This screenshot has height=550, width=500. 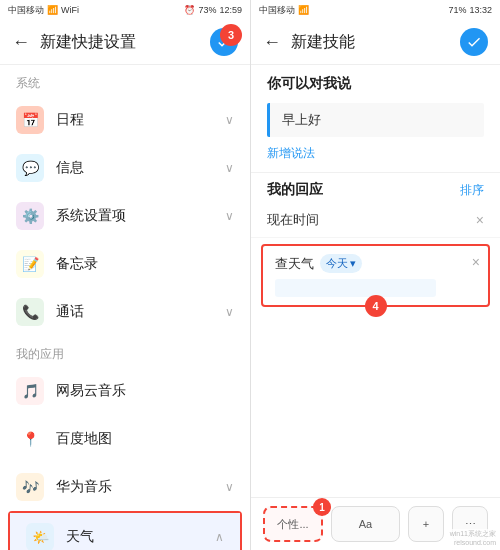 I want to click on response-label-time: 现在时间, so click(x=372, y=220).